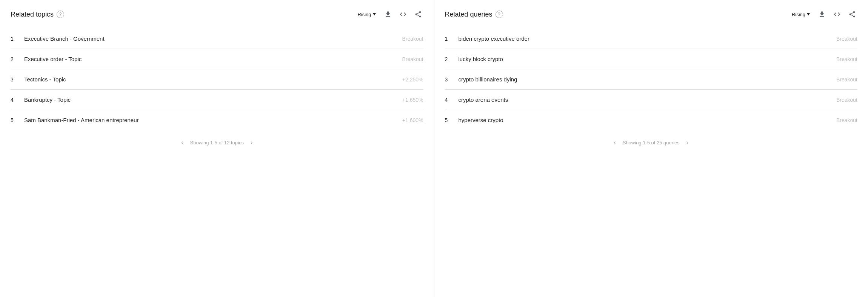  I want to click on pagination-footer: ‹ Showing 1-5 of 12 topics ›, so click(217, 140).